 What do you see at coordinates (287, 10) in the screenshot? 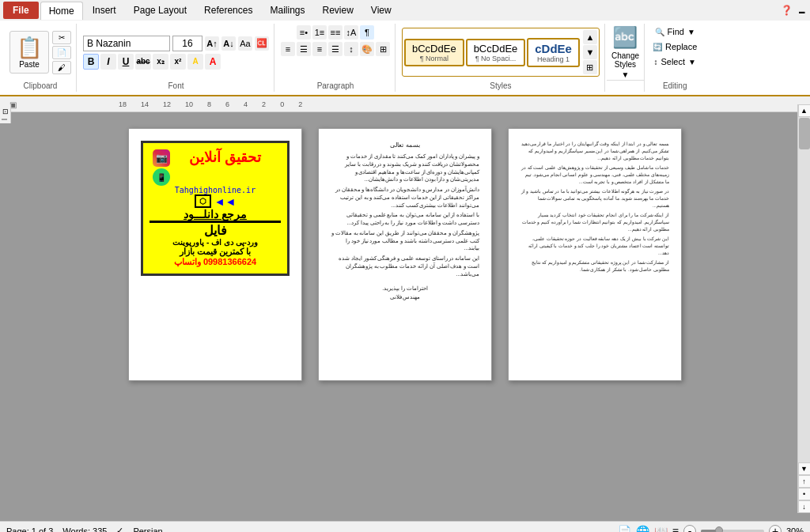
I see `tab-mailings: Mailings` at bounding box center [287, 10].